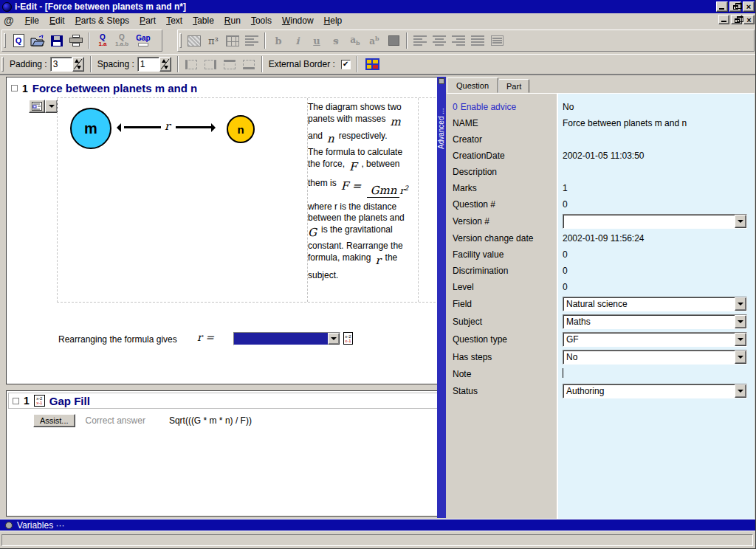 This screenshot has width=756, height=549. What do you see at coordinates (32, 21) in the screenshot?
I see `menu-file: File` at bounding box center [32, 21].